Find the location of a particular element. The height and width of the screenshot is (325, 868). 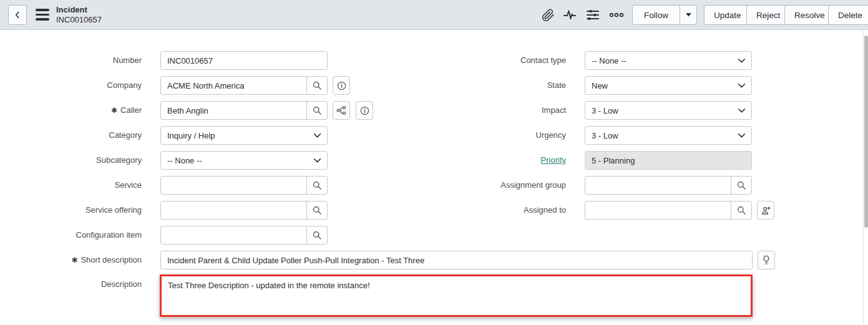

short-description-input is located at coordinates (457, 260).